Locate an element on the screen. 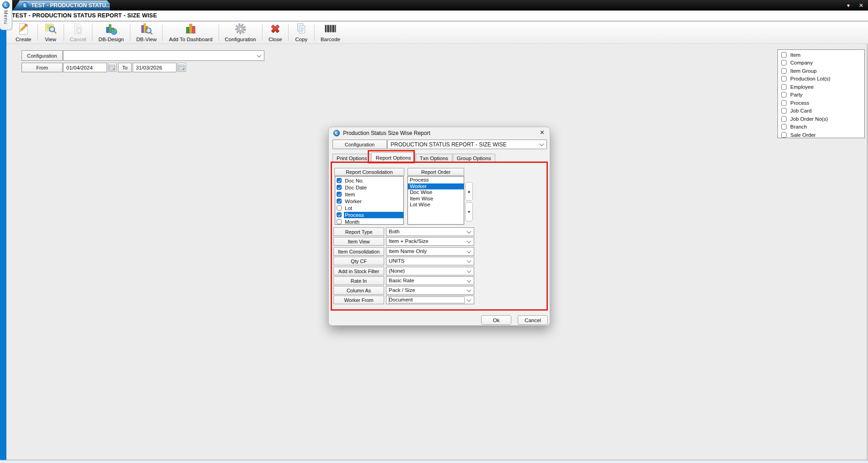  menu-label: Menu is located at coordinates (6, 17).